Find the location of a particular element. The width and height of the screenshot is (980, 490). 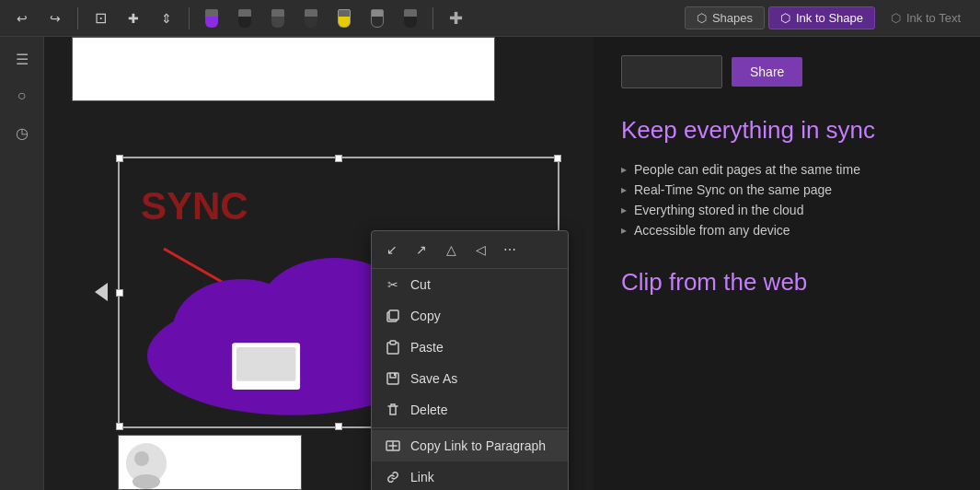

bullet-list: ▸ People can edit pages at the same time… is located at coordinates (787, 200).